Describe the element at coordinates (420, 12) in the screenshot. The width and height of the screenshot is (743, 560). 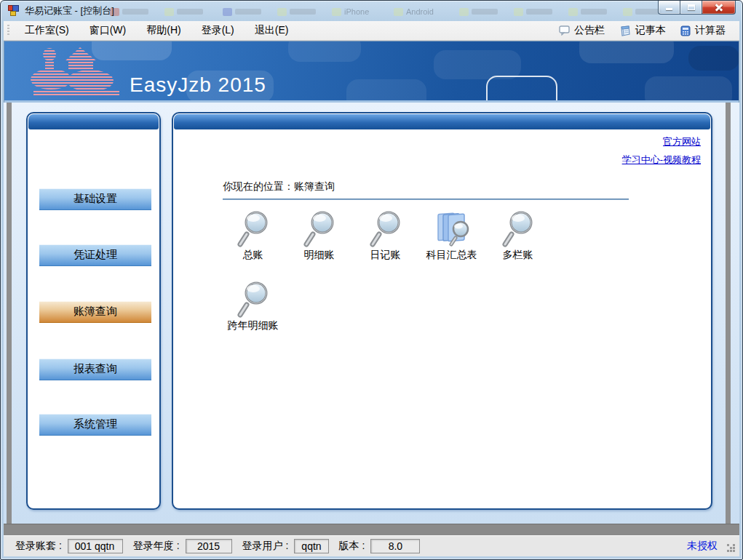
I see `ghost-text: Android` at that location.